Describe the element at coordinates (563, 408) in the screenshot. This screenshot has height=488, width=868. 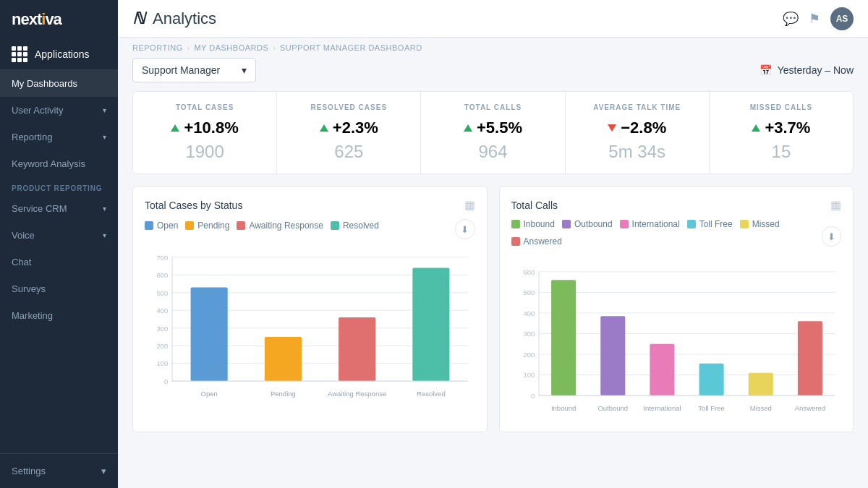
I see `svg-text: Inbound` at that location.